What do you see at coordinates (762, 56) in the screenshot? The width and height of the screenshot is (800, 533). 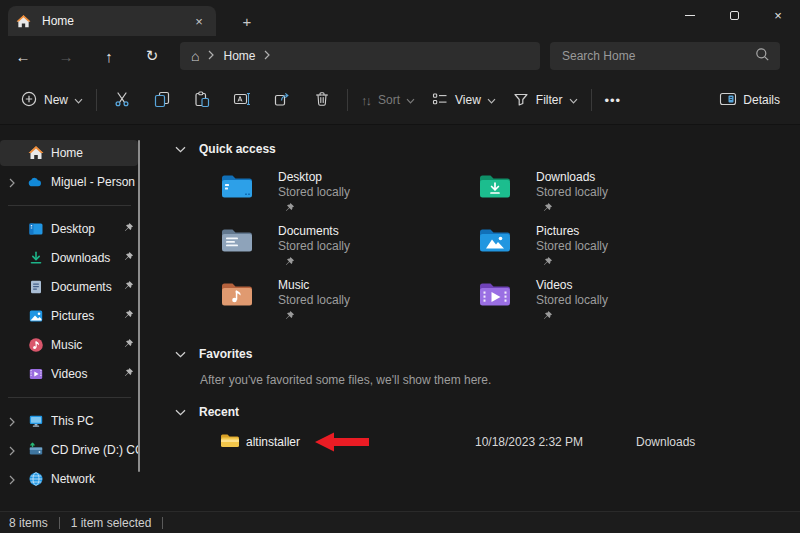 I see `search-icon` at bounding box center [762, 56].